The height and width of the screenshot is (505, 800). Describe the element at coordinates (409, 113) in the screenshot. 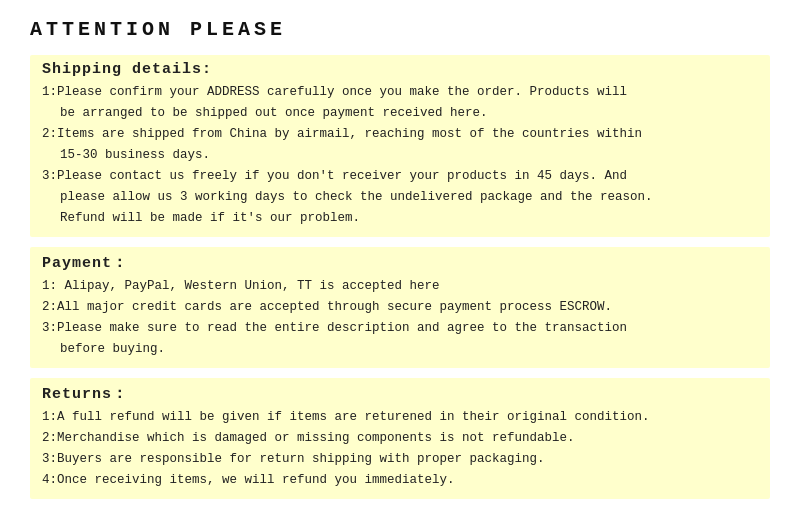

I see `shipping-item-1-line-2: be arranged to be shipped out once payme…` at that location.